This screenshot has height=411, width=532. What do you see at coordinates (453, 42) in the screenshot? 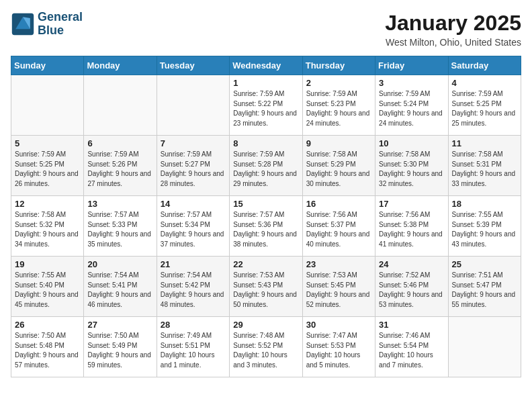
I see `location: West Milton, Ohio, United States` at bounding box center [453, 42].